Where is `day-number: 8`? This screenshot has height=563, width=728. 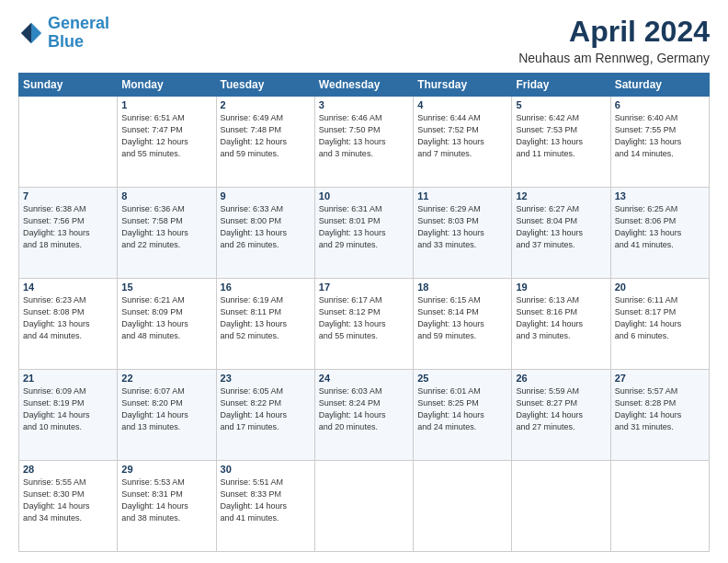
day-number: 8 is located at coordinates (166, 196).